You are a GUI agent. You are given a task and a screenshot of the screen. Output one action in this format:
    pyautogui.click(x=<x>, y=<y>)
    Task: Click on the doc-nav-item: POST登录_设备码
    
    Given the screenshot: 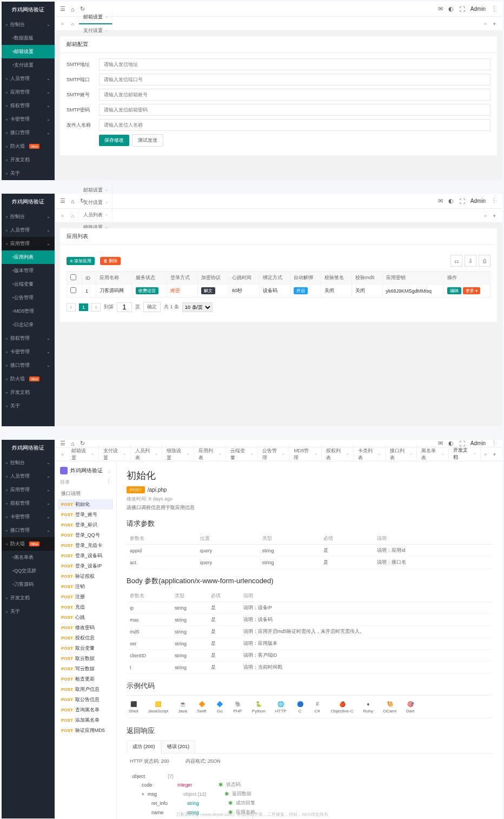 What is the action you would take?
    pyautogui.click(x=85, y=556)
    